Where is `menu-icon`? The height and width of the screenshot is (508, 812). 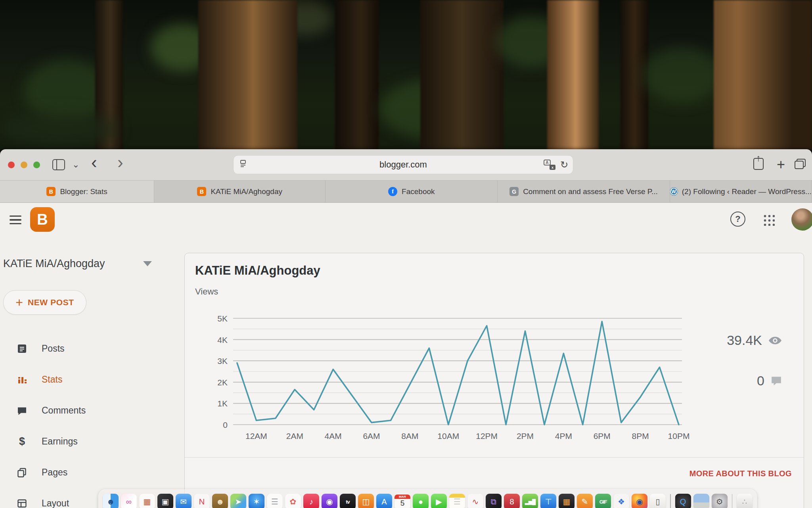
menu-icon is located at coordinates (15, 221).